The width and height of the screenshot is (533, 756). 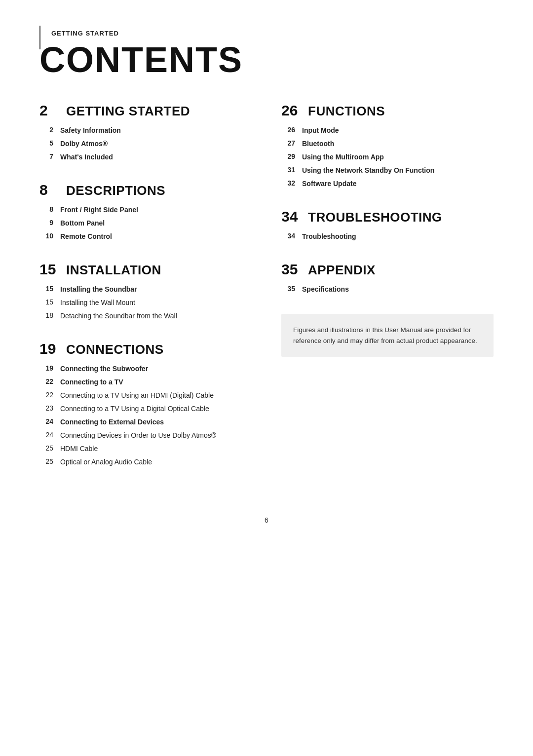 What do you see at coordinates (329, 184) in the screenshot?
I see `toc-item-text: Software Update` at bounding box center [329, 184].